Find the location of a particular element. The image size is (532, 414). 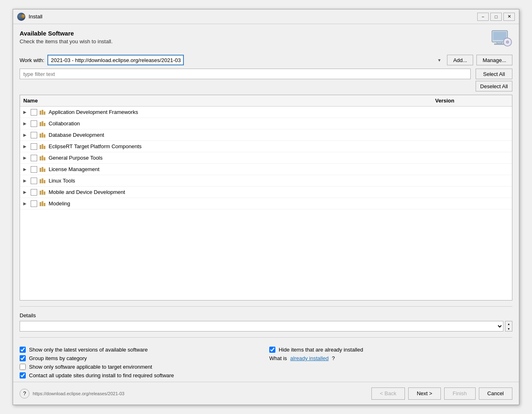

help-button: ? is located at coordinates (25, 394).